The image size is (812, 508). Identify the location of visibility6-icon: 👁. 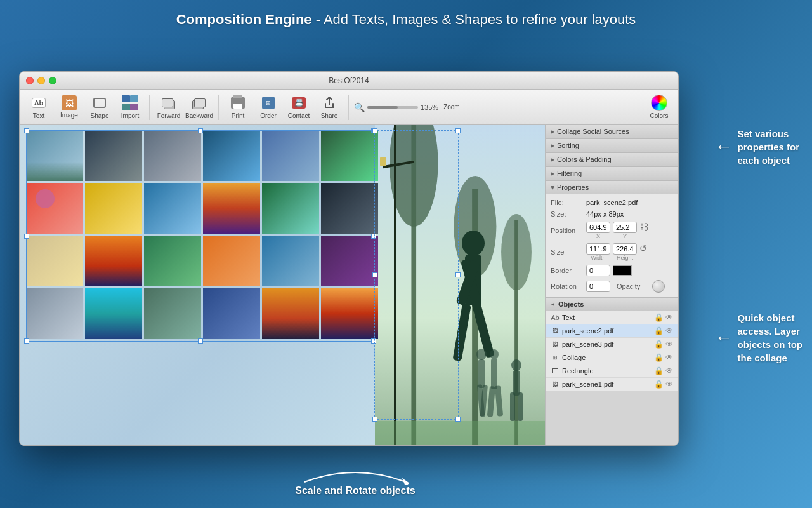
(669, 384).